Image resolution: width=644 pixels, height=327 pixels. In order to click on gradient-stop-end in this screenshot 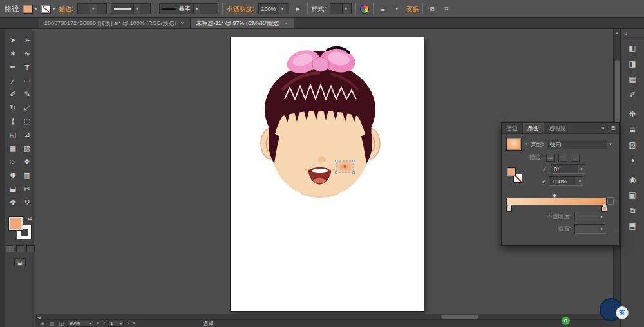, I will do `click(604, 209)`.